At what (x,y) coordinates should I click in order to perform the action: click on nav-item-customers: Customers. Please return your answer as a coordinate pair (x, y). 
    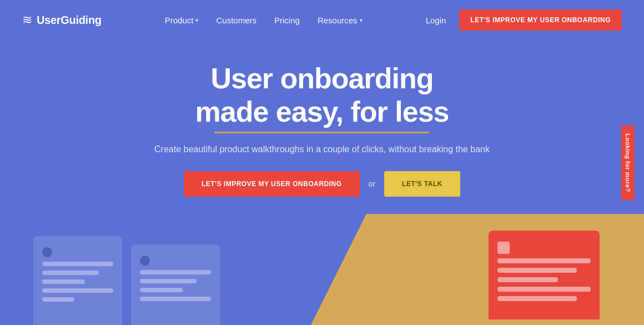
    Looking at the image, I should click on (237, 20).